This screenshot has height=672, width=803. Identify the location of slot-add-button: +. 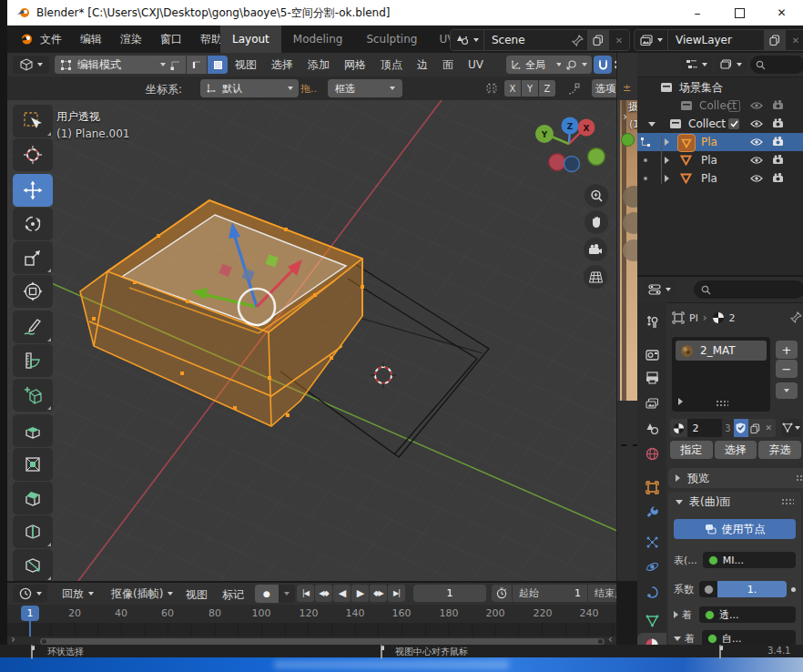
(787, 350).